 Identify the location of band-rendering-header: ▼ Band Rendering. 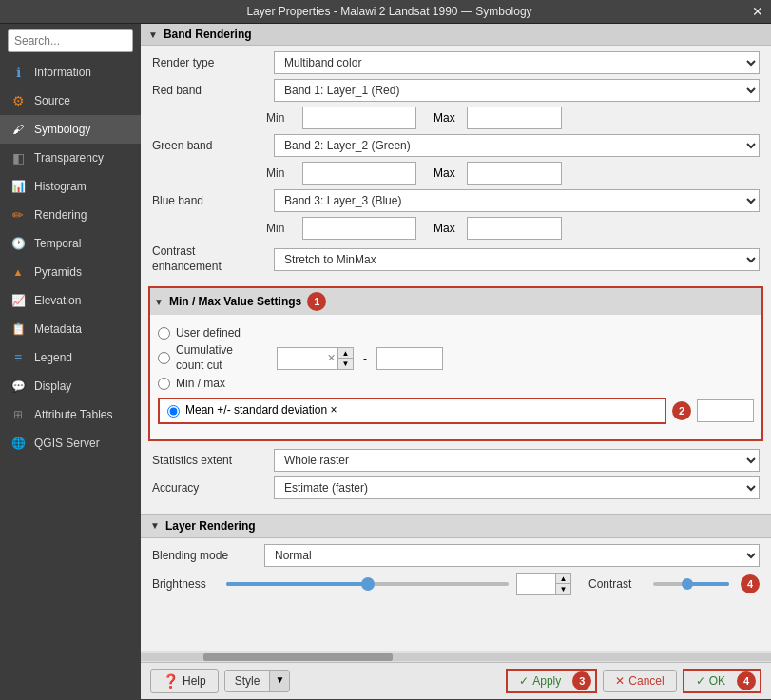
(456, 34).